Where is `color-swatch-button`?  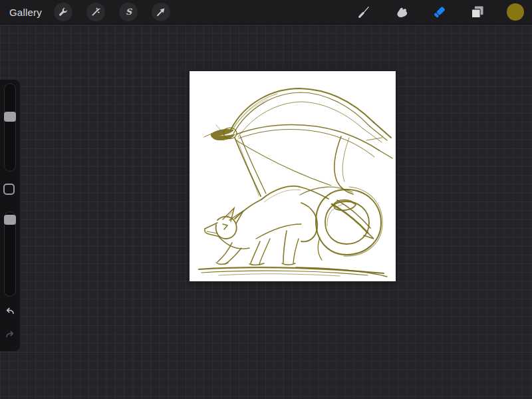 color-swatch-button is located at coordinates (515, 12).